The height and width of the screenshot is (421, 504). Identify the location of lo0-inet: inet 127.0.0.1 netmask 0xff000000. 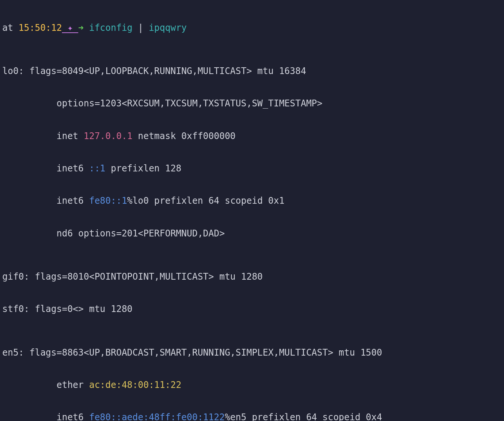
(252, 136).